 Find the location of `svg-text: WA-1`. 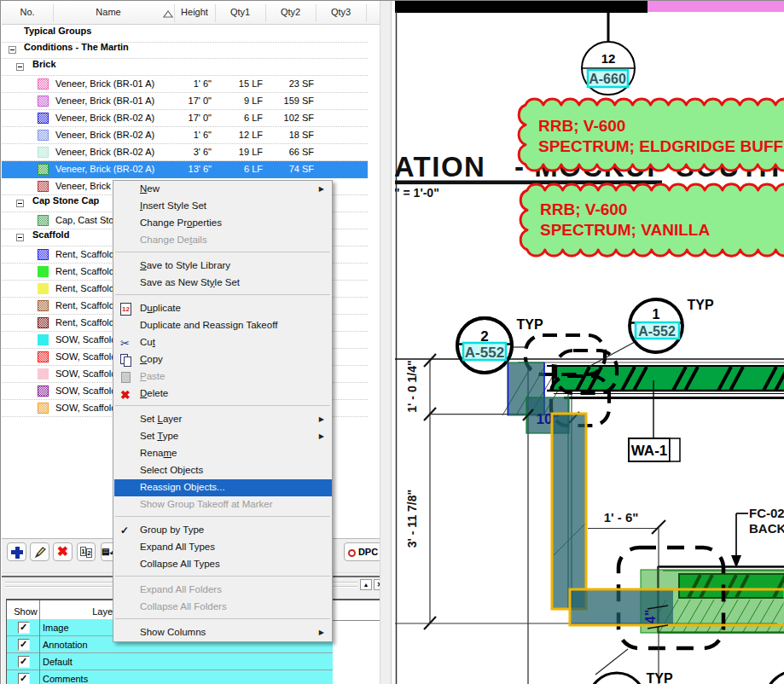

svg-text: WA-1 is located at coordinates (650, 450).